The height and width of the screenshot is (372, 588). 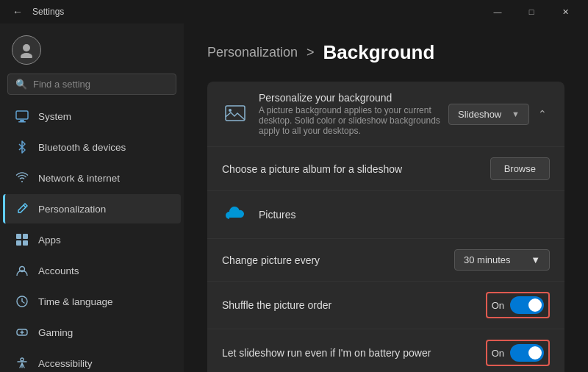 What do you see at coordinates (386, 169) in the screenshot?
I see `choose-album-row: Choose a picture album for a slideshow B…` at bounding box center [386, 169].